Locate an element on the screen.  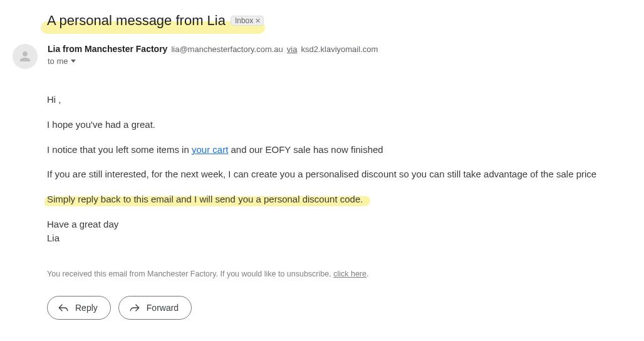
inbox-badge: Inbox ✕ is located at coordinates (247, 21).